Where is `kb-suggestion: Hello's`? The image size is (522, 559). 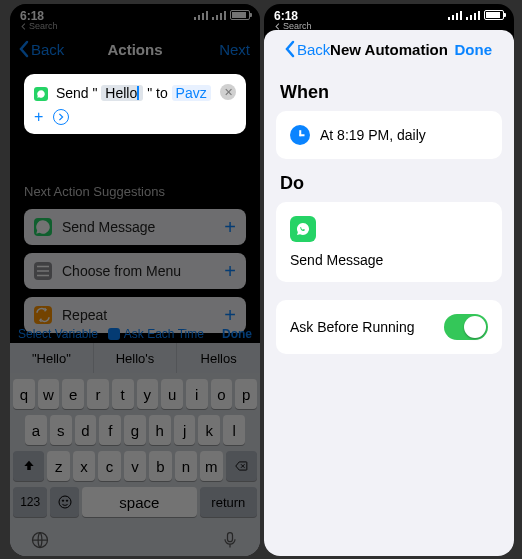 kb-suggestion: Hello's is located at coordinates (136, 358).